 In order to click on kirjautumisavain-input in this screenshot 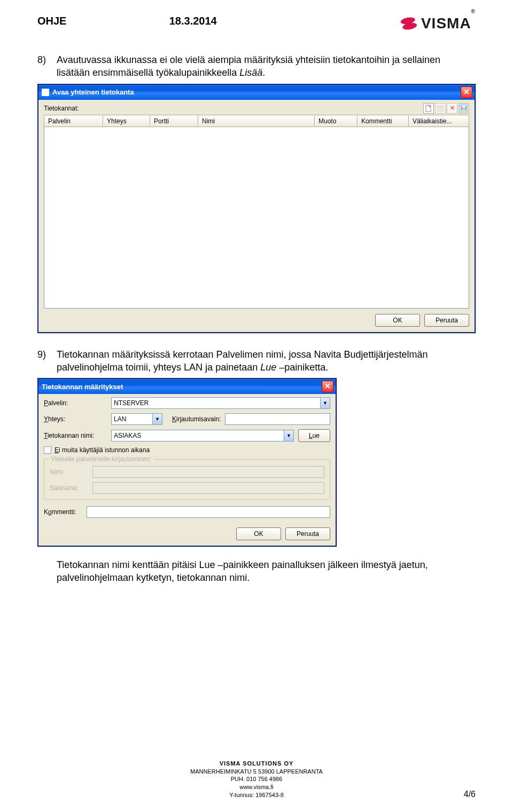, I will do `click(278, 419)`.